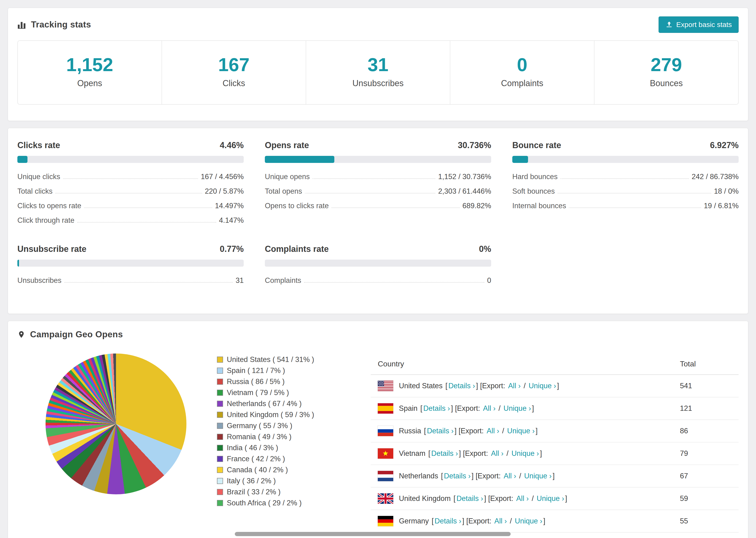 The height and width of the screenshot is (538, 756). What do you see at coordinates (667, 65) in the screenshot?
I see `stat-value: 279` at bounding box center [667, 65].